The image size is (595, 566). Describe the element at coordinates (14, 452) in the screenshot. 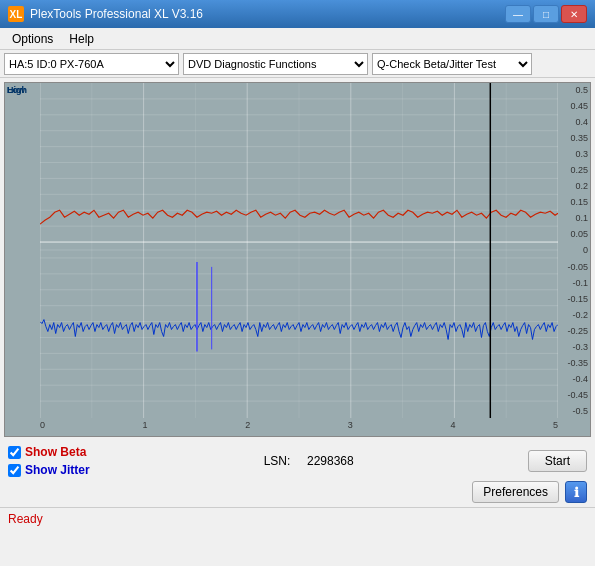

I see `show-beta-checkbox` at that location.